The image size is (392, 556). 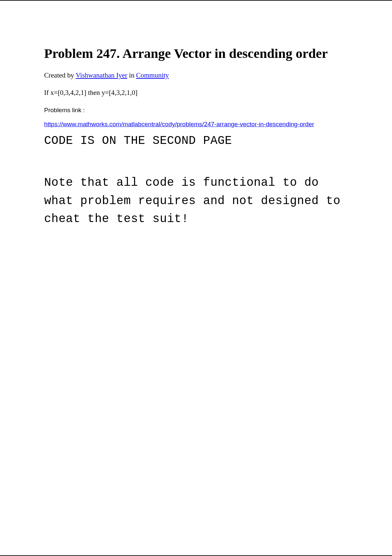 What do you see at coordinates (60, 75) in the screenshot?
I see `byline-prefix: Created by` at bounding box center [60, 75].